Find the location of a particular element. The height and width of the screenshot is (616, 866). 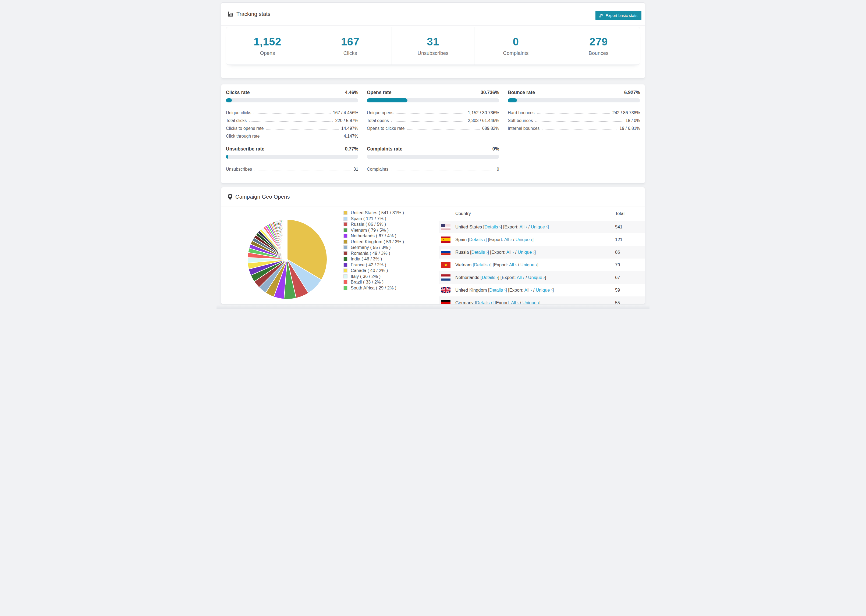

legend-label: Russia ( 86 / 5% ) is located at coordinates (368, 225).